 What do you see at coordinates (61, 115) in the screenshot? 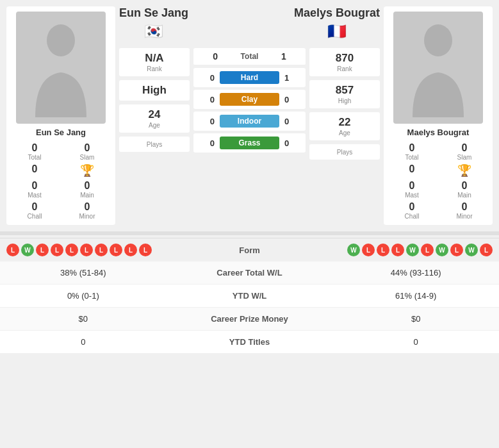
I see `left-player-card: Eun Se Jang 0 Total 0 Slam 0 🏆` at bounding box center [61, 115].